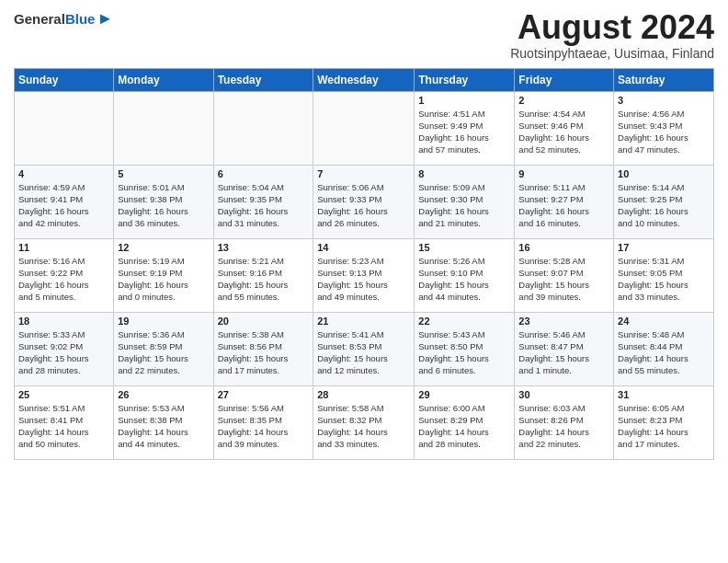 This screenshot has width=728, height=563. Describe the element at coordinates (364, 349) in the screenshot. I see `week-row-3: 18Sunrise: 5:33 AM Sunset: 9:02 PM Dayli…` at that location.